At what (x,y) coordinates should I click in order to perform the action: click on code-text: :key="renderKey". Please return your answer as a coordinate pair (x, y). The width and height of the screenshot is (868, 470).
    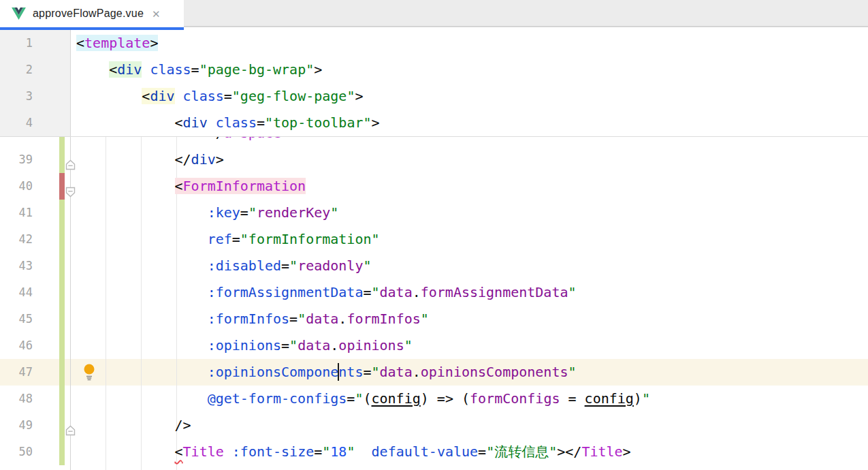
    Looking at the image, I should click on (204, 213).